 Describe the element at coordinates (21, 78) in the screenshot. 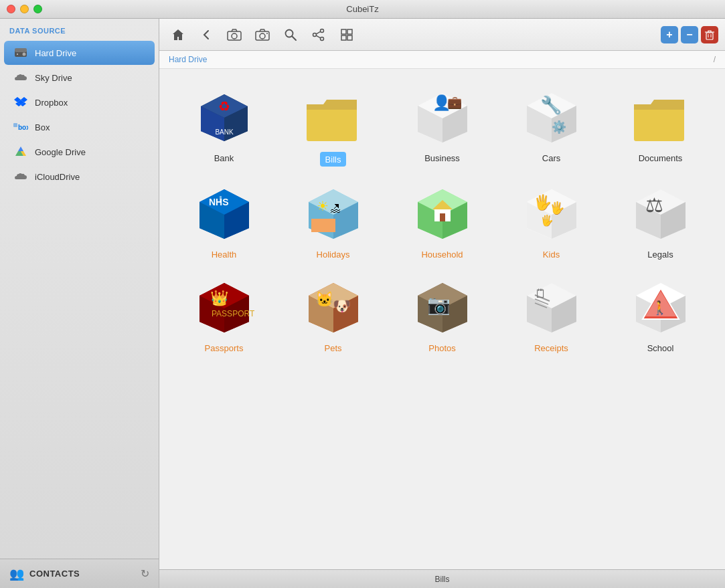

I see `sky-drive-icon` at that location.